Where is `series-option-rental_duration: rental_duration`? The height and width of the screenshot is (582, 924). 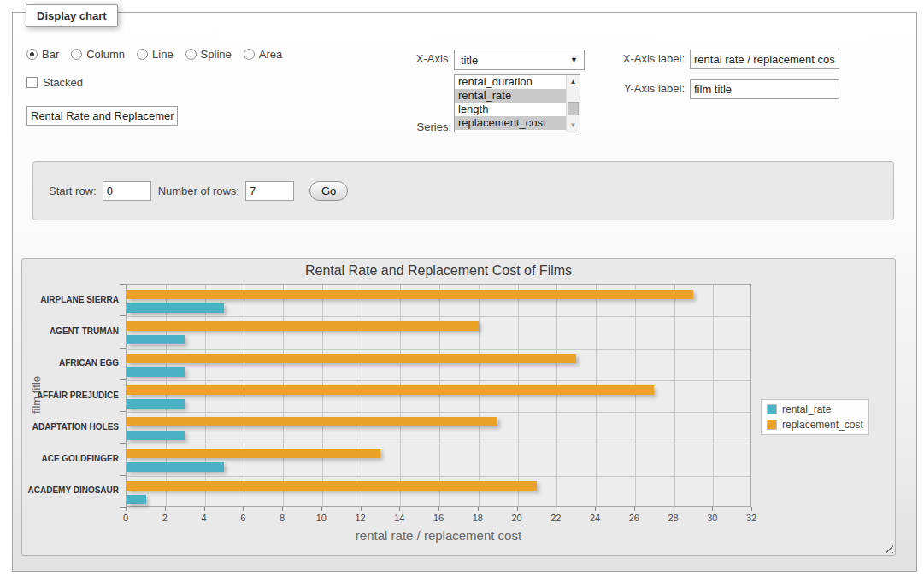 series-option-rental_duration: rental_duration is located at coordinates (510, 82).